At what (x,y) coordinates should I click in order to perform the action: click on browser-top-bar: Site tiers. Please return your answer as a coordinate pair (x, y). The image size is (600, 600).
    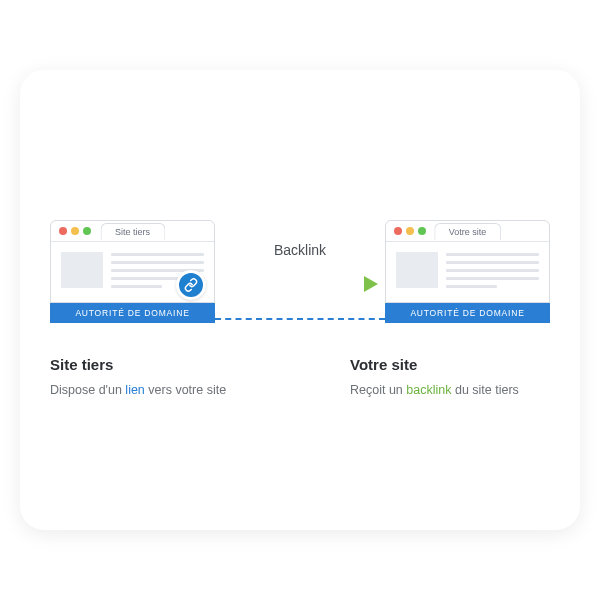
    Looking at the image, I should click on (132, 232).